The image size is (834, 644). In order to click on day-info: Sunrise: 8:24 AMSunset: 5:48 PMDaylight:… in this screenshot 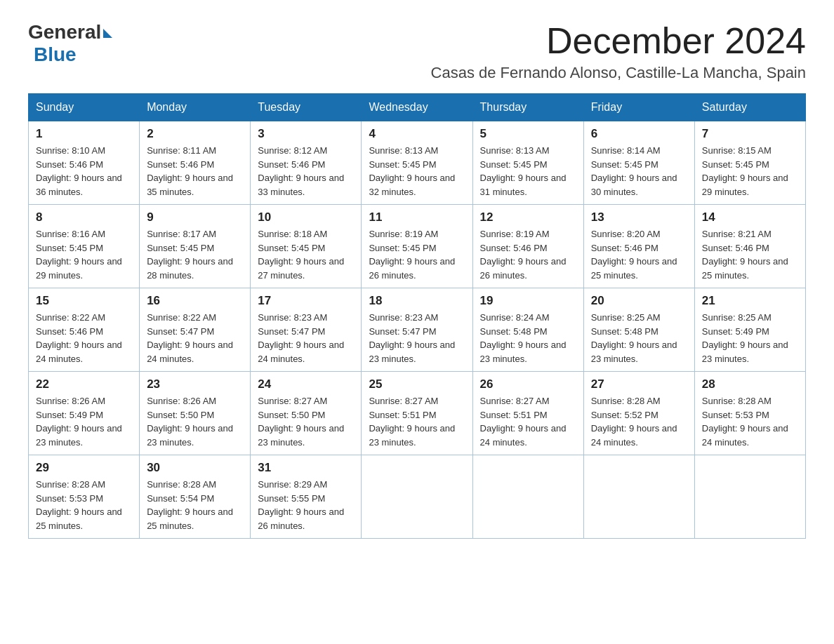, I will do `click(528, 338)`.